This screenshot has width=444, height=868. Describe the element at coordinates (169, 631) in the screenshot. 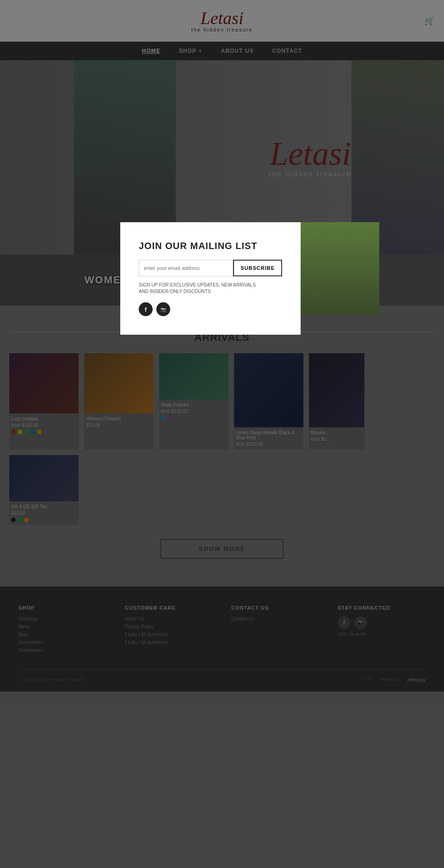

I see `footer-col-customercare: CUSTOMER CARE About Us Privacy Policy Fa…` at that location.